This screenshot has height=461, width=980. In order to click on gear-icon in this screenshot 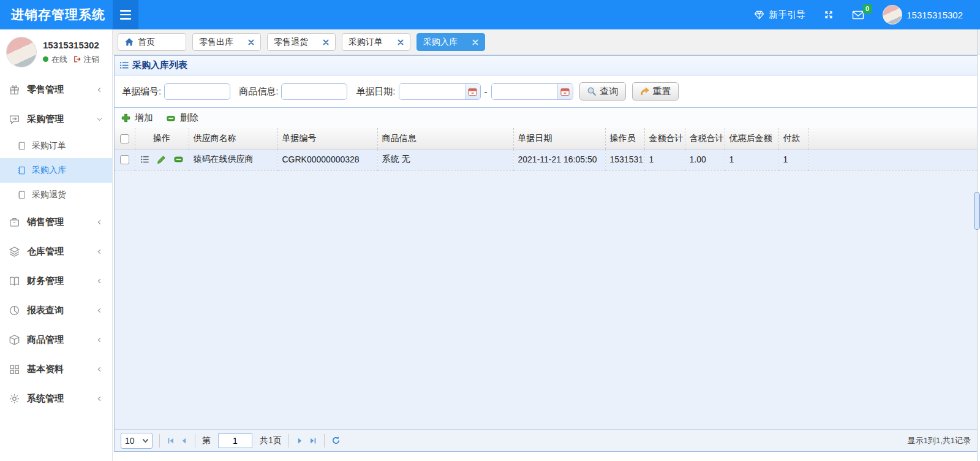, I will do `click(15, 398)`.